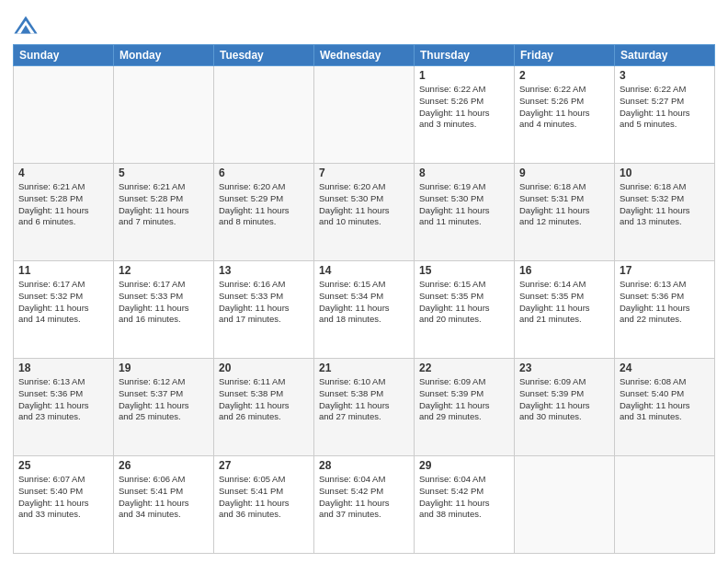 Image resolution: width=728 pixels, height=563 pixels. I want to click on day-info: Sunrise: 6:15 AM Sunset: 5:35 PM Dayligh…, so click(464, 302).